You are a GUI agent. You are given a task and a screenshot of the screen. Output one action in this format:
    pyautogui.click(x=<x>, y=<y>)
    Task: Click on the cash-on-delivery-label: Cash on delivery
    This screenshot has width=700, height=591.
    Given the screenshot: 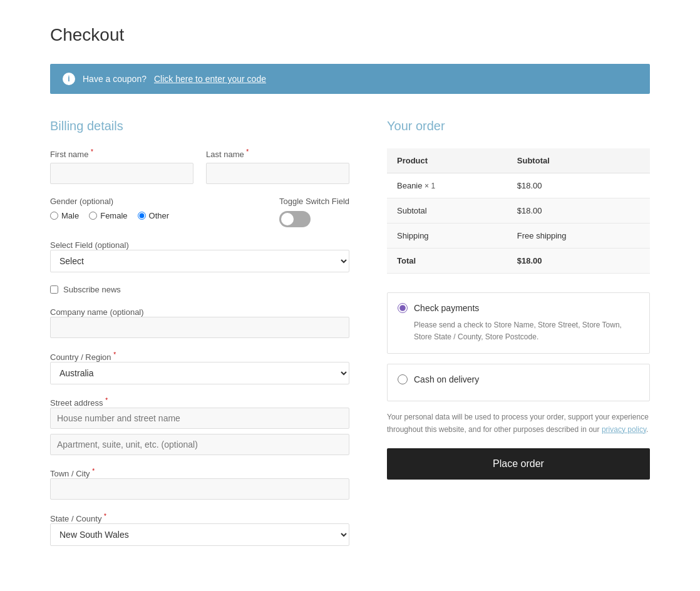 What is the action you would take?
    pyautogui.click(x=446, y=379)
    